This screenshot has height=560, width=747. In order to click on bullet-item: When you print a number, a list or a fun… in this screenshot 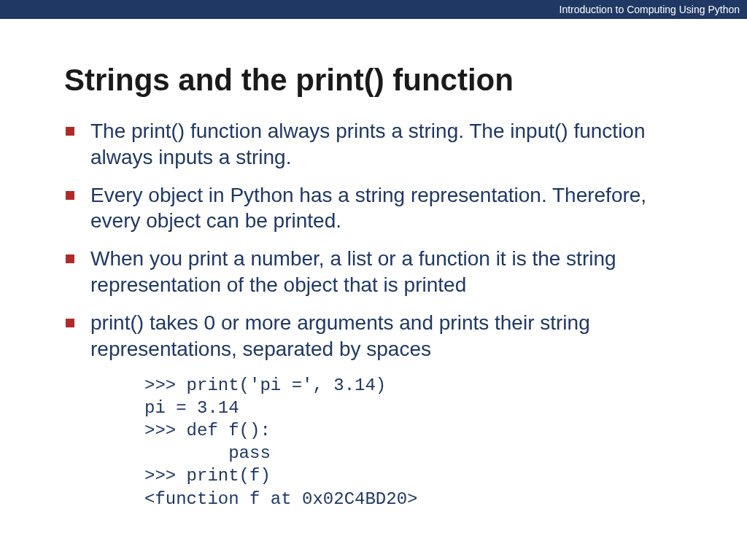, I will do `click(374, 272)`.